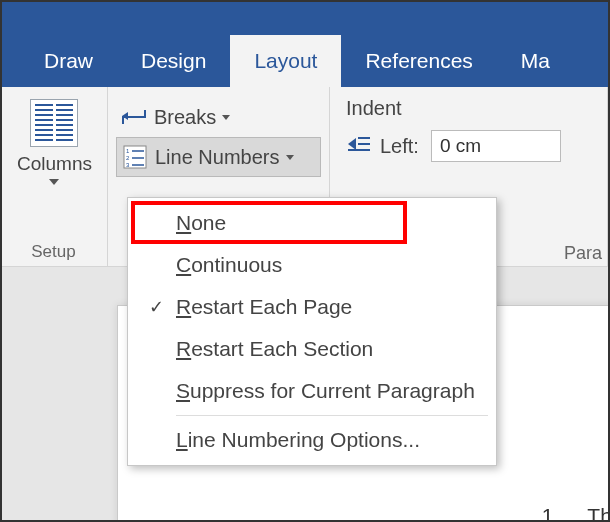  What do you see at coordinates (218, 117) in the screenshot?
I see `breaks-button: Breaks` at bounding box center [218, 117].